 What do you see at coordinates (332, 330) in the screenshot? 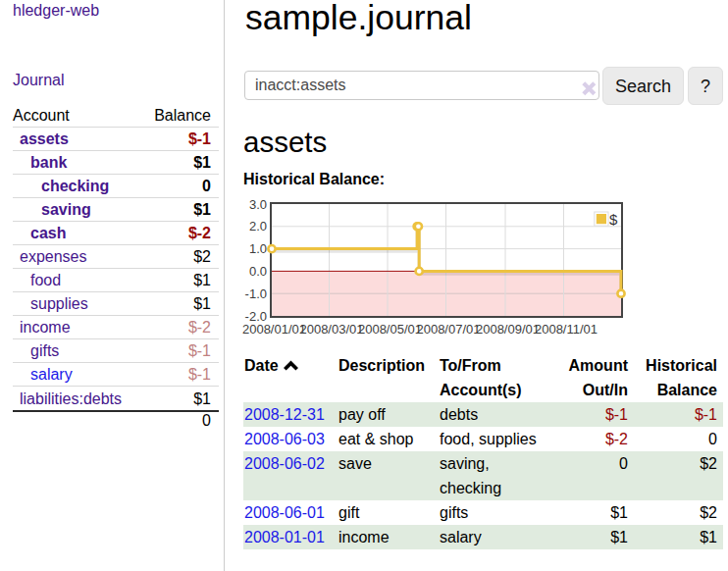
I see `svg-text: 2008/03/01` at bounding box center [332, 330].